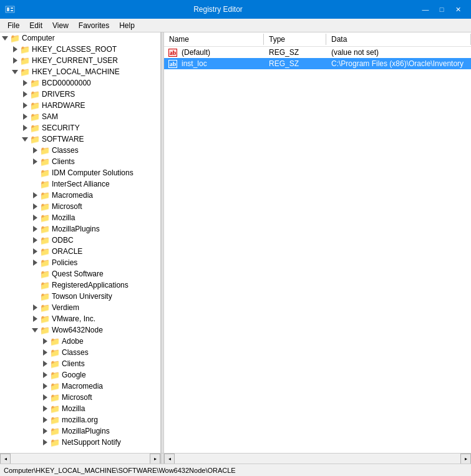  Describe the element at coordinates (55, 342) in the screenshot. I see `folder-icon-w-adobe: 📁` at that location.